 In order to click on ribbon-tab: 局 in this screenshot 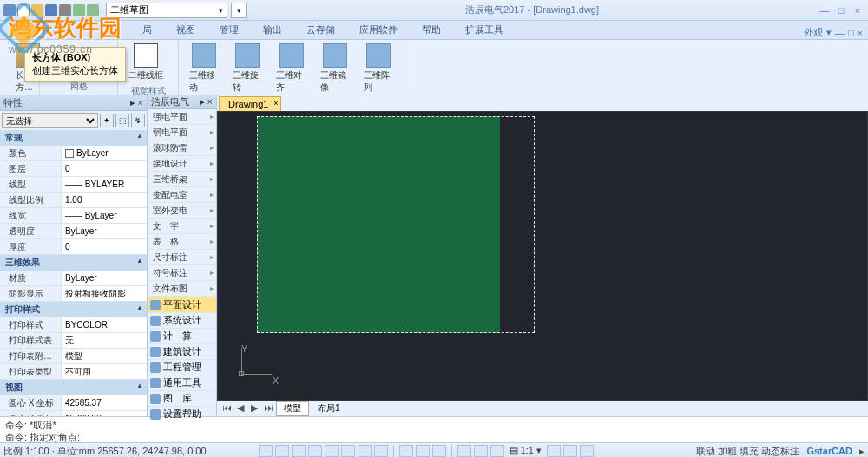, I will do `click(148, 29)`.